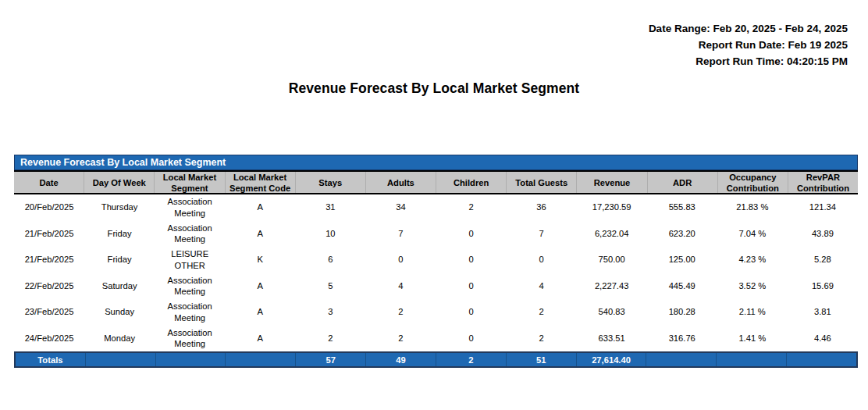  What do you see at coordinates (612, 183) in the screenshot?
I see `column-header-revenue: Revenue` at bounding box center [612, 183].